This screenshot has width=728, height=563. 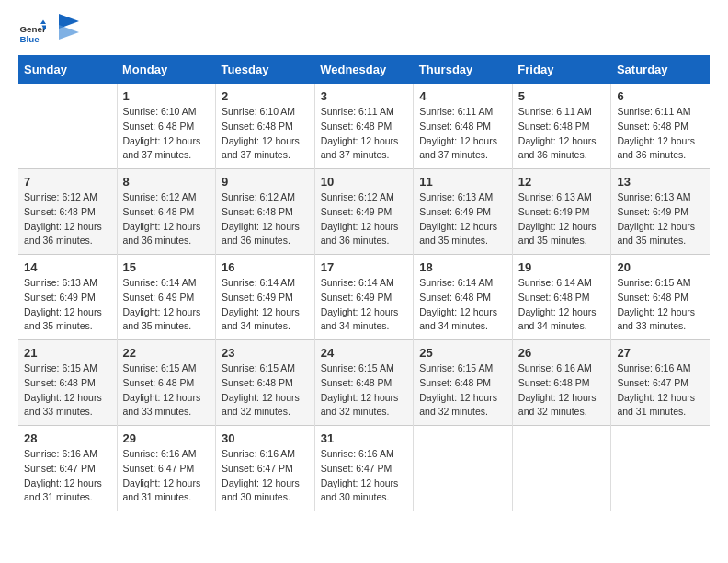 What do you see at coordinates (562, 383) in the screenshot?
I see `calendar-cell: 26Sunrise: 6:16 AMSunset: 6:48 PMDayligh…` at bounding box center [562, 383].